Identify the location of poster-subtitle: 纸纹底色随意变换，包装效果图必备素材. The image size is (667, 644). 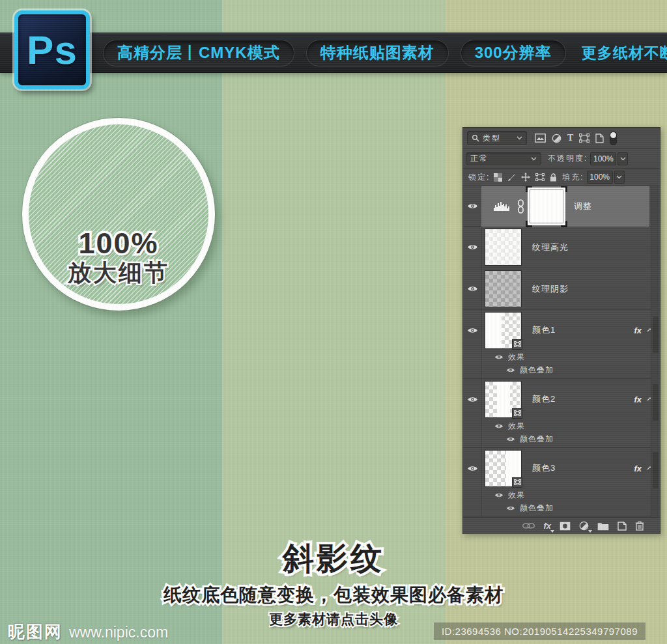
(334, 595).